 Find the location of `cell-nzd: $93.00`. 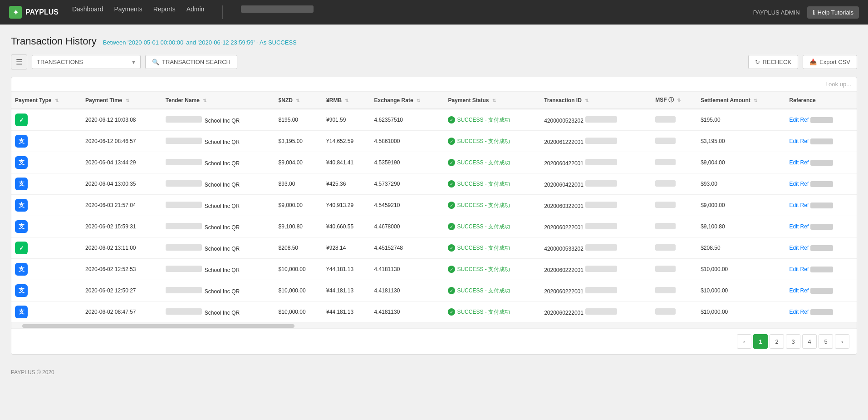

cell-nzd: $93.00 is located at coordinates (299, 184).